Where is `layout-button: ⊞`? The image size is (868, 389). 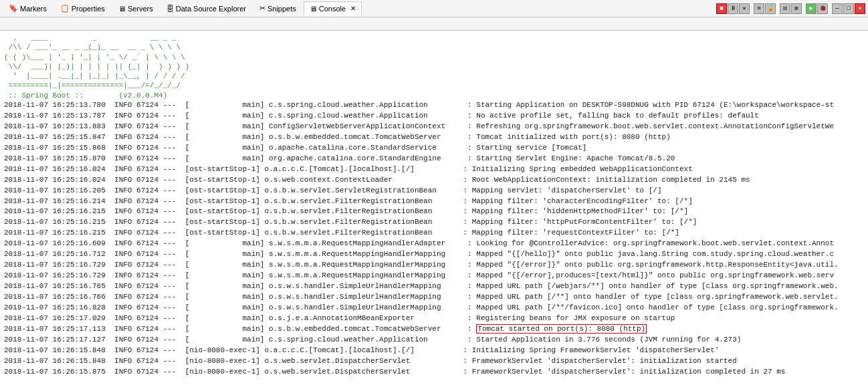 layout-button: ⊞ is located at coordinates (796, 9).